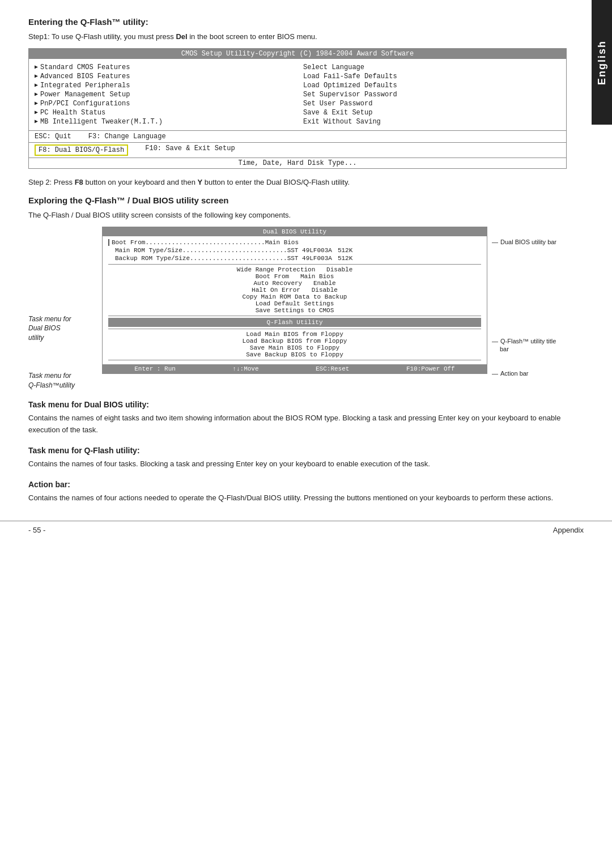 This screenshot has height=868, width=612. What do you see at coordinates (295, 290) in the screenshot?
I see `task-dual-item-4: Halt On Error Disable` at bounding box center [295, 290].